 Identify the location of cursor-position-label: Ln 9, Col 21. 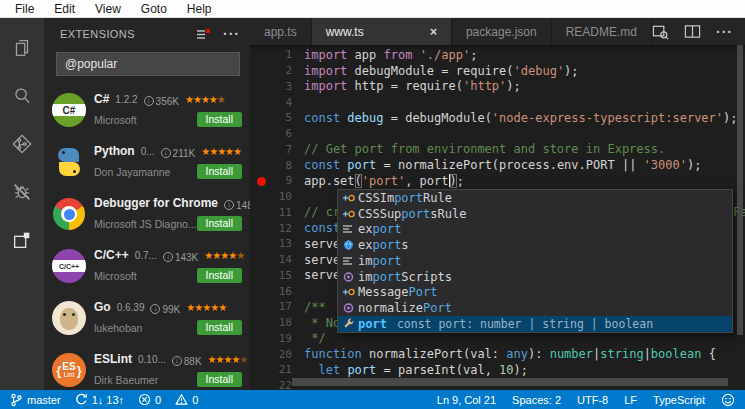
(466, 400).